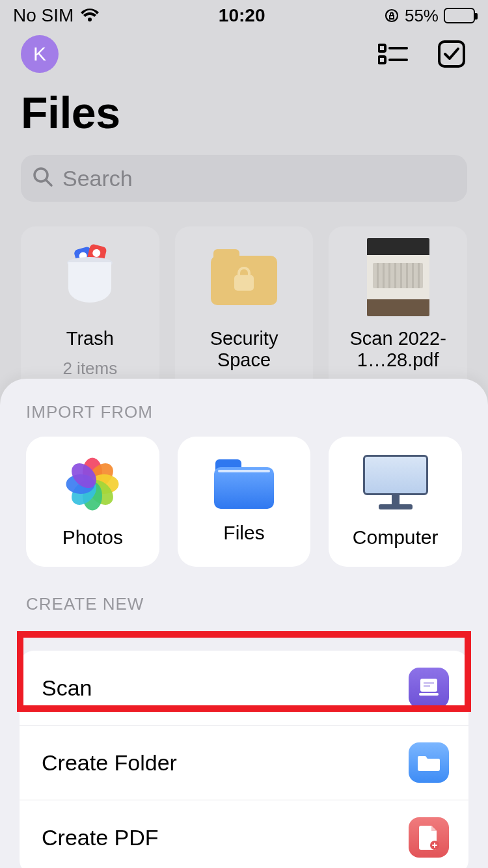 The image size is (488, 868). What do you see at coordinates (259, 178) in the screenshot?
I see `search-input` at bounding box center [259, 178].